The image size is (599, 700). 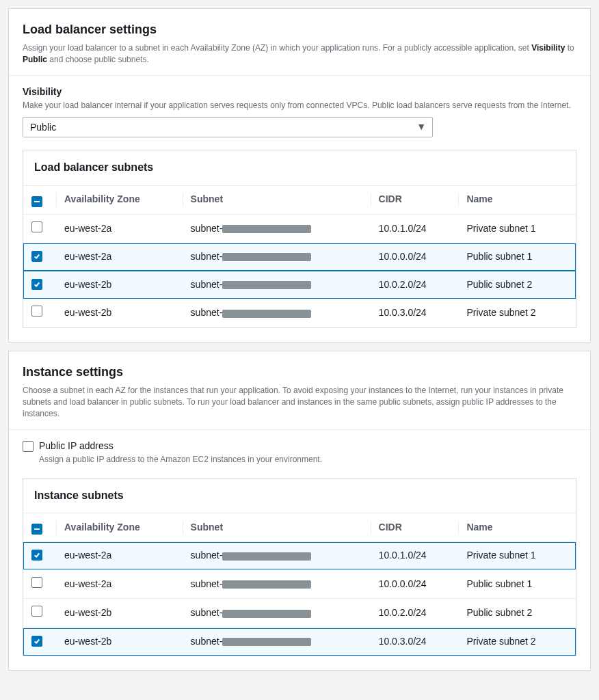 I want to click on lb-desc: Assign your load balancer to a subnet in…, so click(x=300, y=54).